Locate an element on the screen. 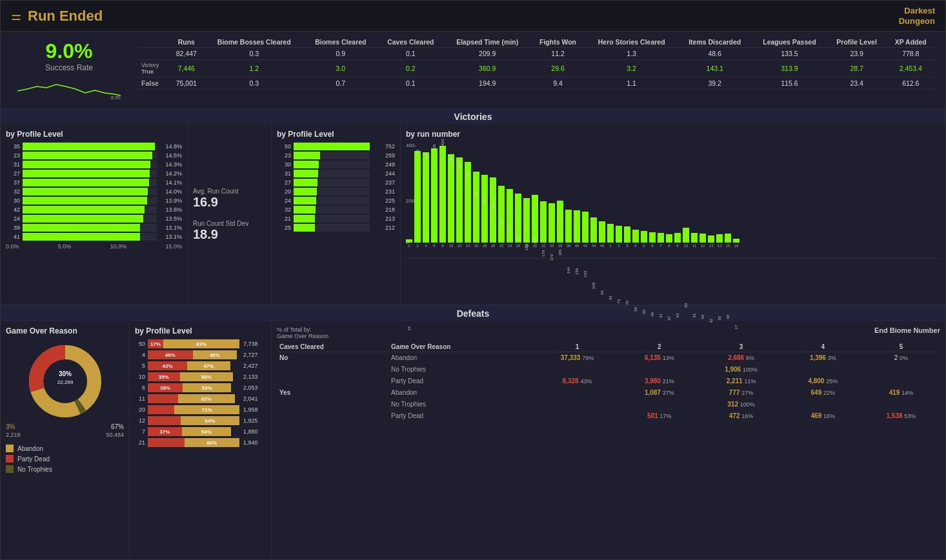  vert-bar-col: 70 3 is located at coordinates (627, 237).